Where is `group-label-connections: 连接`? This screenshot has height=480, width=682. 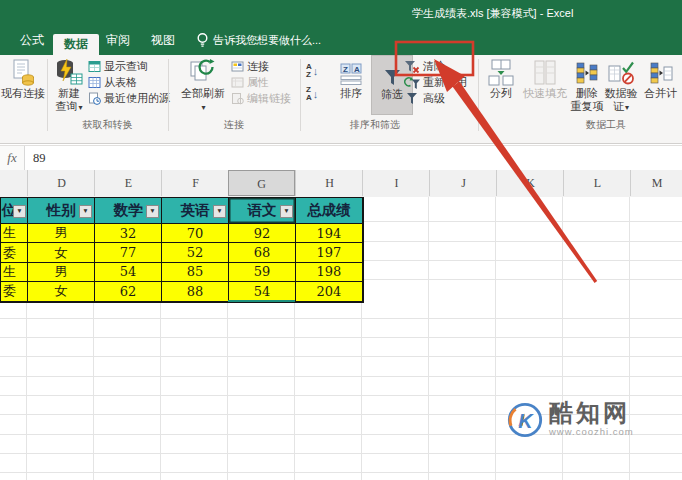
group-label-connections: 连接 is located at coordinates (234, 125).